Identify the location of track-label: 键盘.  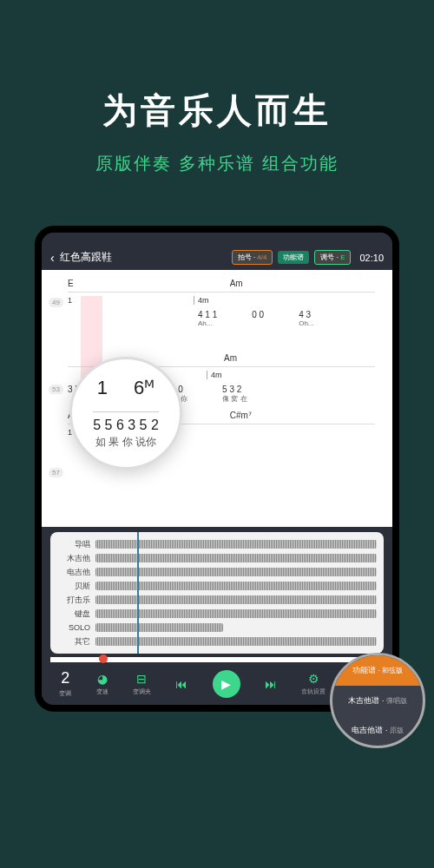
(74, 615).